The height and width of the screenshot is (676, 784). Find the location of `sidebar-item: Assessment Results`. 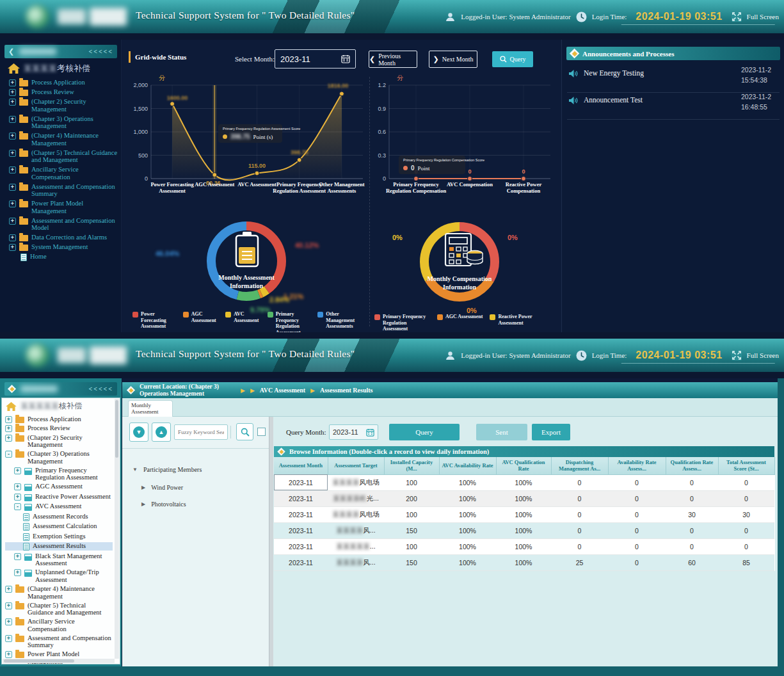

sidebar-item: Assessment Results is located at coordinates (59, 547).